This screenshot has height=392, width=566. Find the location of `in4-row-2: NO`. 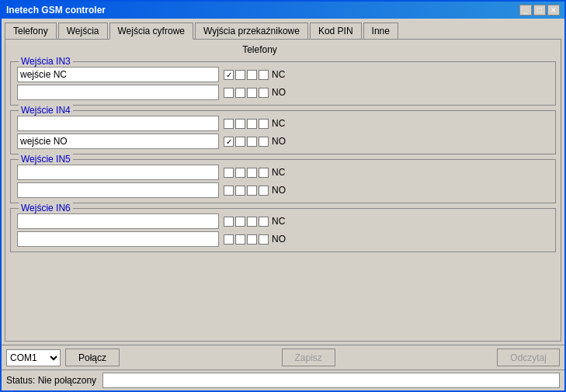

in4-row-2: NO is located at coordinates (283, 141).